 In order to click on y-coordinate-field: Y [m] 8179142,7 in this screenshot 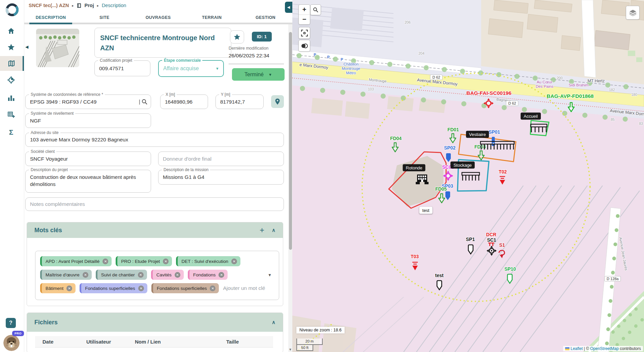, I will do `click(239, 102)`.